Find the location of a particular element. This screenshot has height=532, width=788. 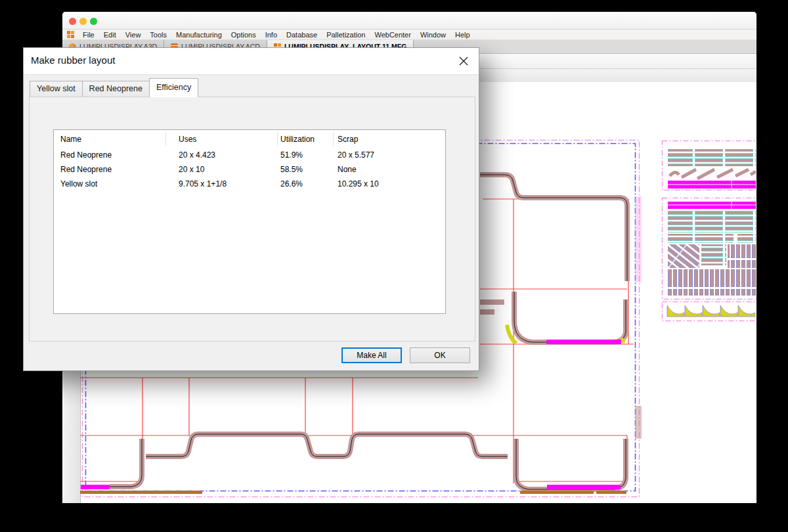

column-header-utilization: Utilization is located at coordinates (305, 139).